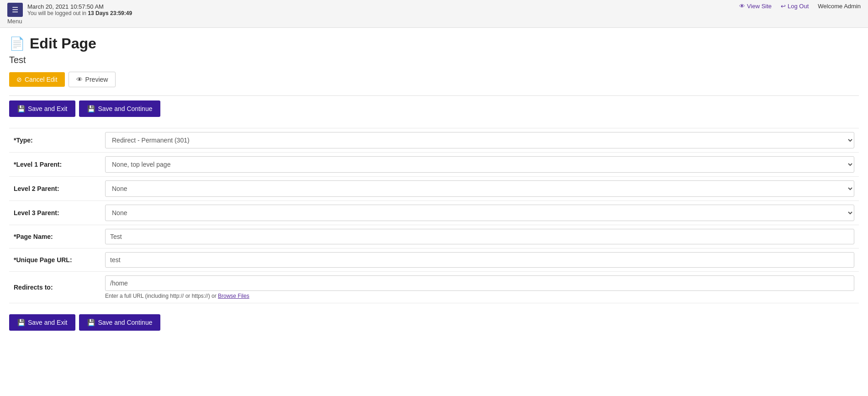 The width and height of the screenshot is (868, 396). What do you see at coordinates (480, 164) in the screenshot?
I see `level1-select: None, top level page` at bounding box center [480, 164].